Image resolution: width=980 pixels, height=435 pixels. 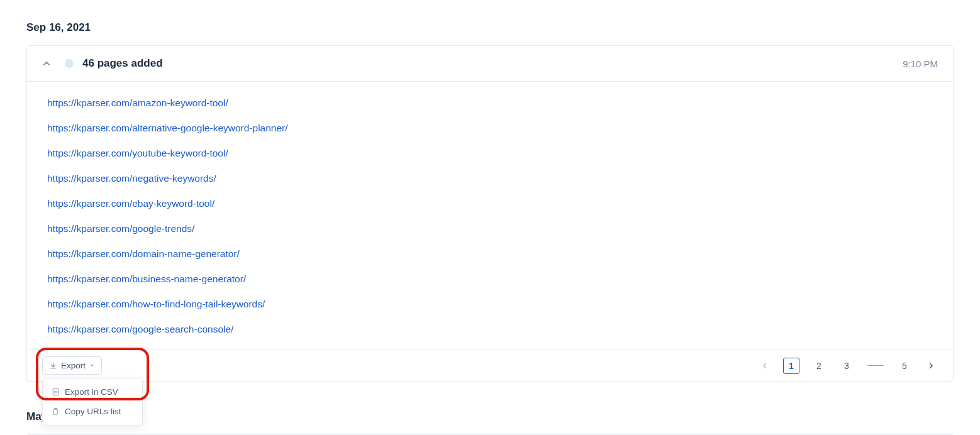 I want to click on export-menu: Export in CSV Copy URLs list, so click(x=92, y=402).